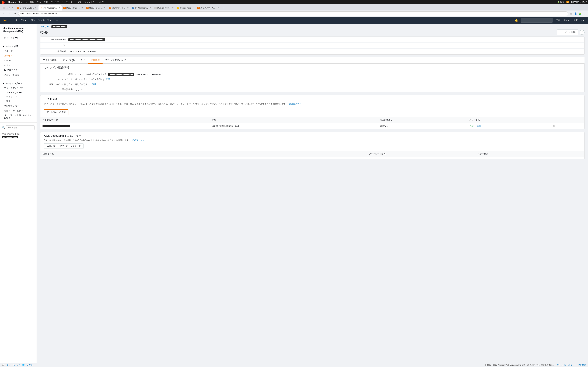 Image resolution: width=588 pixels, height=367 pixels. Describe the element at coordinates (8, 8) in the screenshot. I see `tab-login: l login ✕` at that location.